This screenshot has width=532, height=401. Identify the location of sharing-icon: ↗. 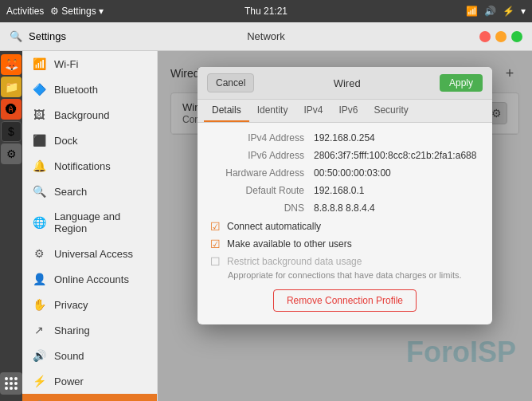
(39, 330).